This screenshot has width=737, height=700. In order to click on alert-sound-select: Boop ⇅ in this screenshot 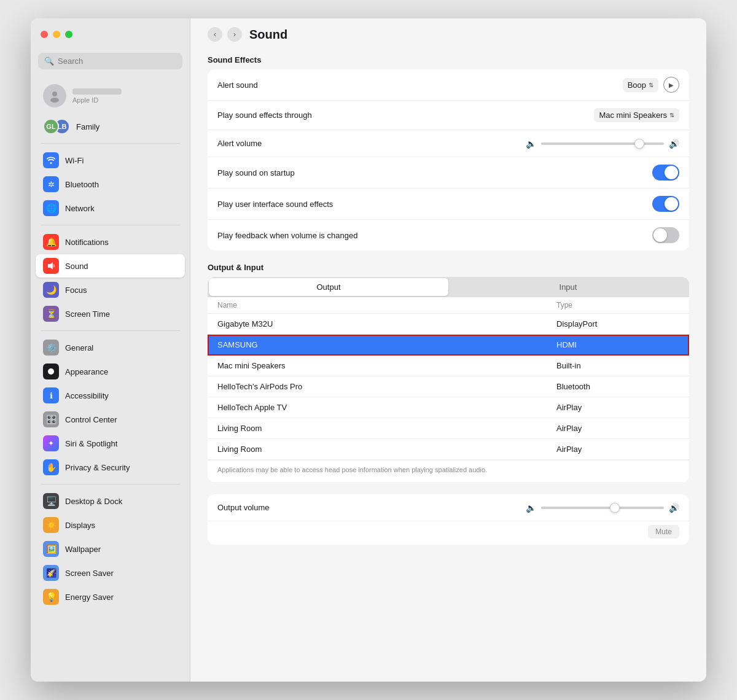, I will do `click(641, 85)`.